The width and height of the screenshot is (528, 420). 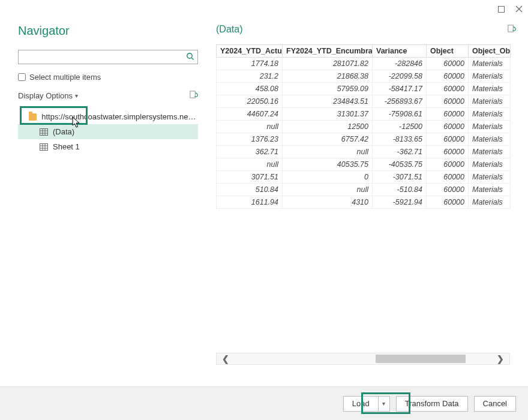 What do you see at coordinates (364, 127) in the screenshot?
I see `table-row: null12500-1250060000Materials` at bounding box center [364, 127].